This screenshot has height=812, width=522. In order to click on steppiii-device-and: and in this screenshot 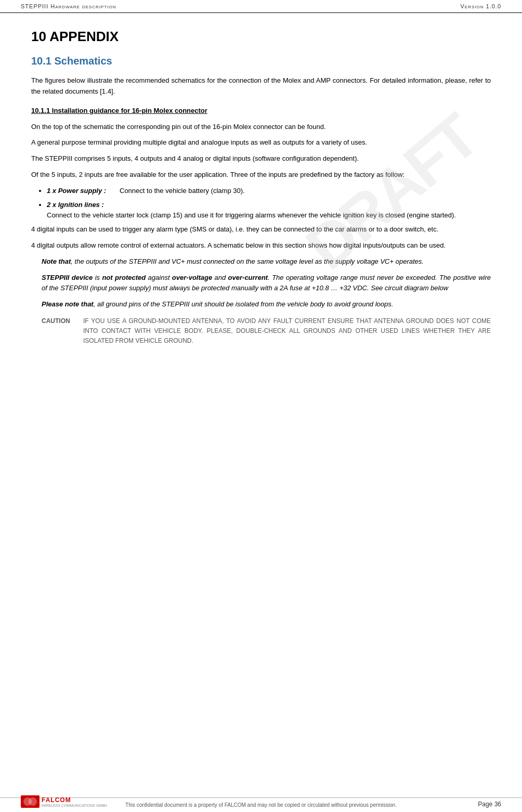, I will do `click(220, 278)`.